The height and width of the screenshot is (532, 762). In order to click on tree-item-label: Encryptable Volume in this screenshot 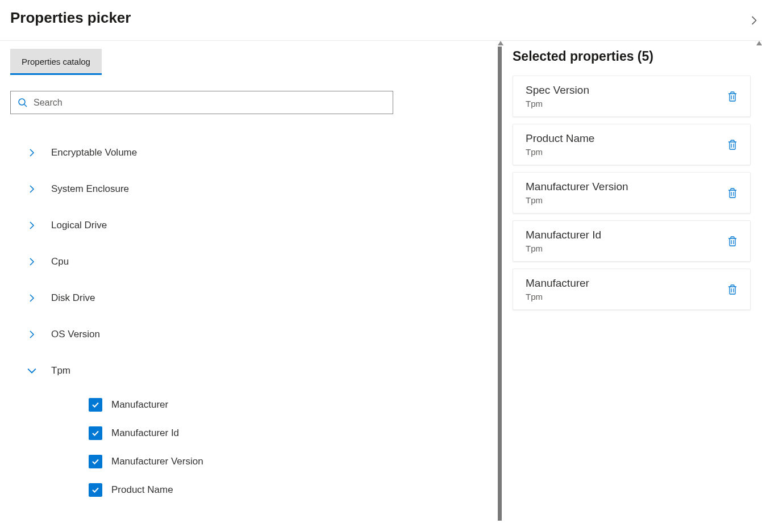, I will do `click(94, 153)`.